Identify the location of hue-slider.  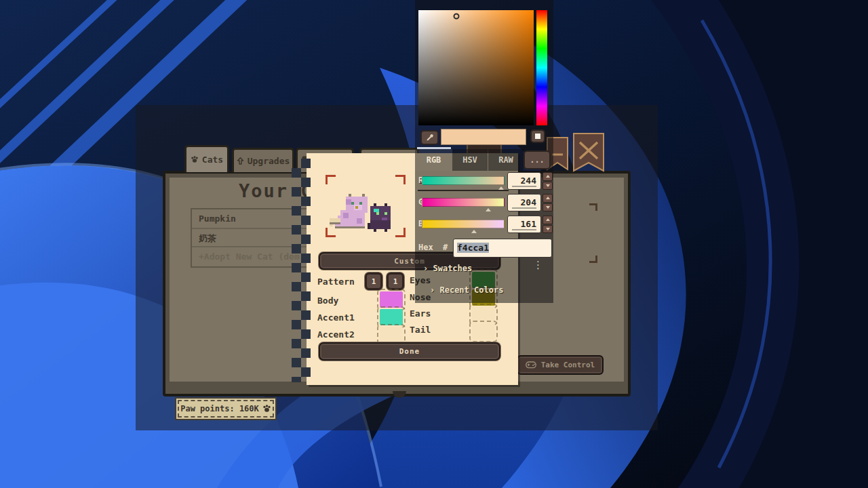
(542, 68).